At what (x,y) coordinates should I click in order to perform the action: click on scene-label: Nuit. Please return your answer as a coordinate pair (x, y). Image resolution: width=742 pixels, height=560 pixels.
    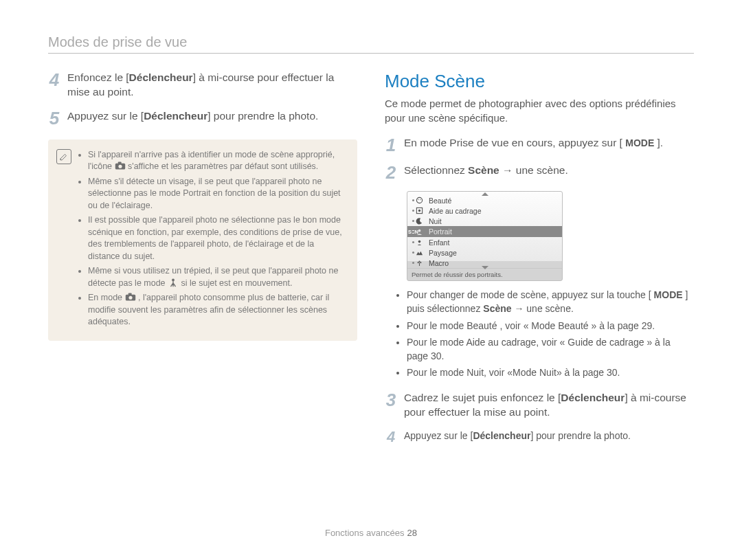
    Looking at the image, I should click on (436, 221).